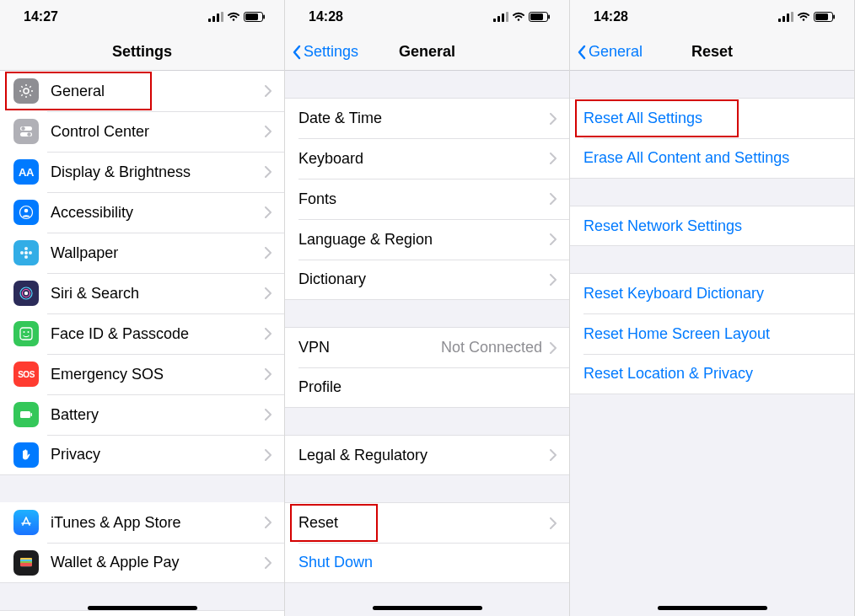  I want to click on list-item: Erase All Content and Settings, so click(712, 158).